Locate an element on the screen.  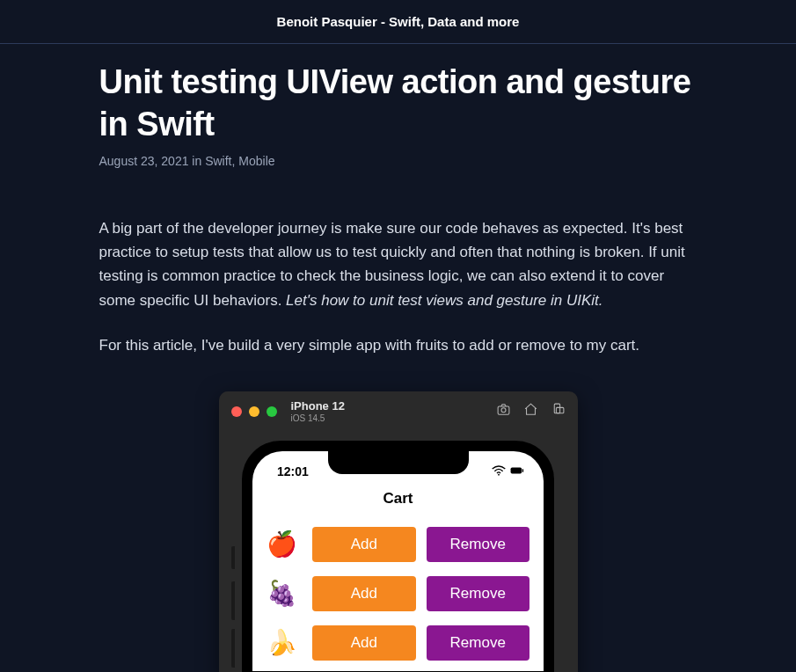
battery-icon is located at coordinates (517, 471).